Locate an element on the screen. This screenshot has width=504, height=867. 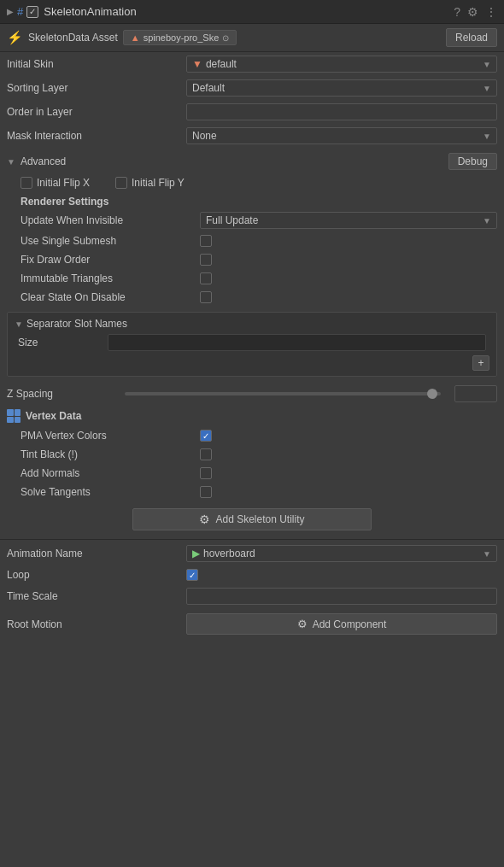
initial-skin-dropdown: ▼ default ▼ is located at coordinates (342, 64).